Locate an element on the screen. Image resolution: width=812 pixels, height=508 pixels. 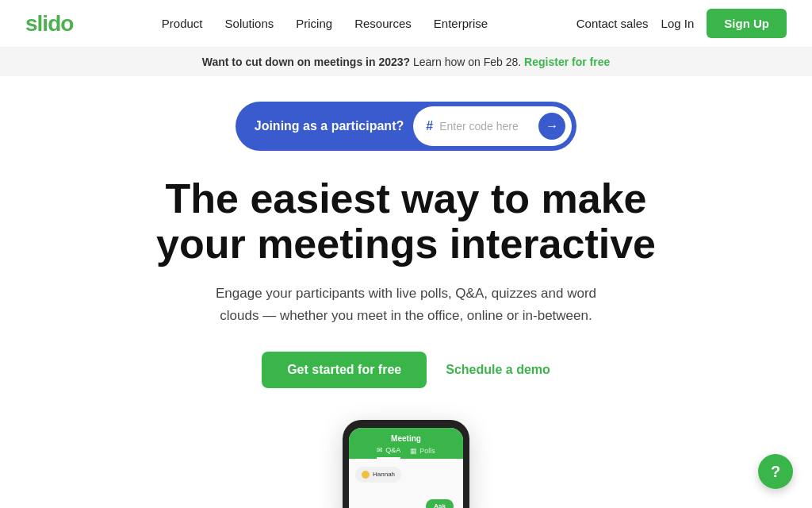
signup-button: Sign Up is located at coordinates (747, 24).